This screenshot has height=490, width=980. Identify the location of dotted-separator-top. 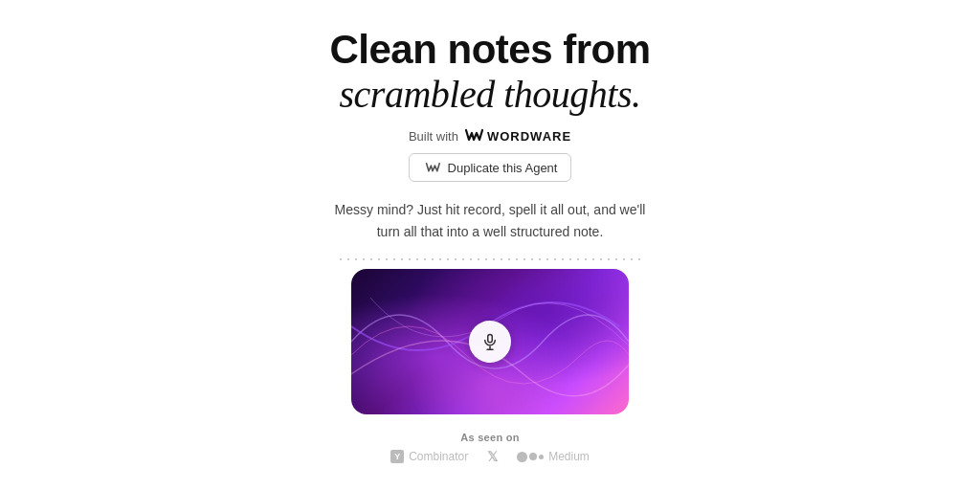
(490, 259).